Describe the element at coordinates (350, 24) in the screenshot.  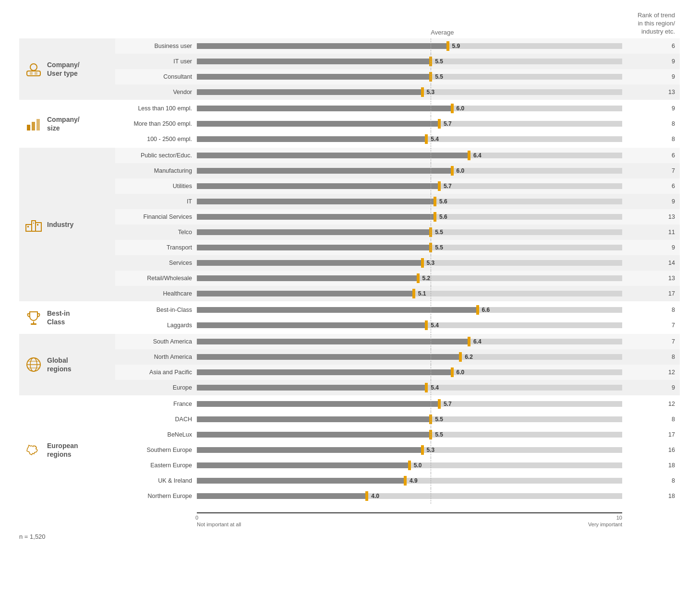
I see `header-labels: Average Rank of trend in this region/ in…` at that location.